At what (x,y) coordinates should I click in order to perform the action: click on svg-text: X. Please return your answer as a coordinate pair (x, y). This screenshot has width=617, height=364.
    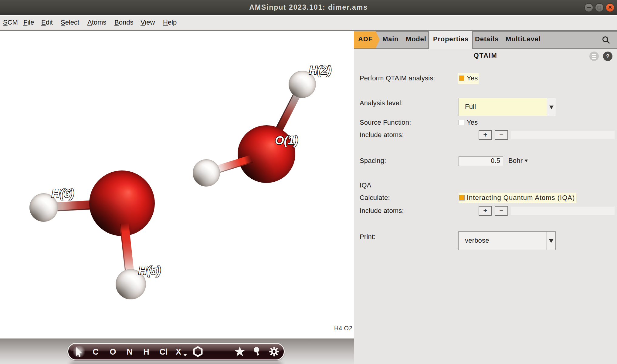
    Looking at the image, I should click on (178, 352).